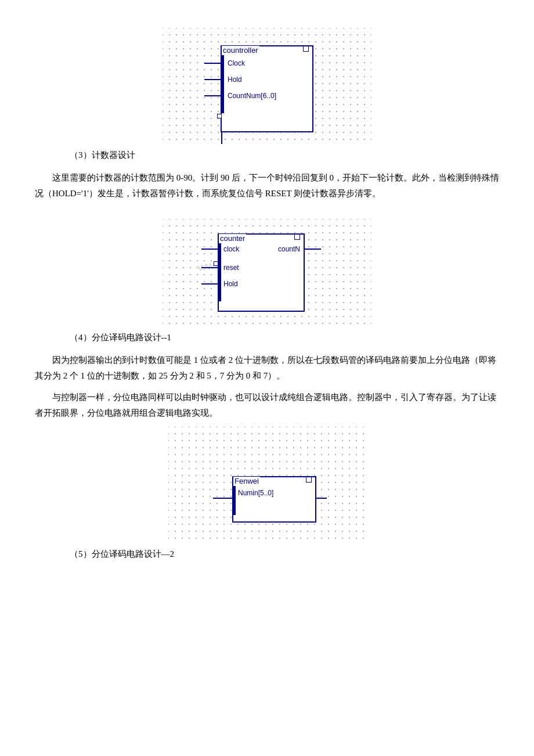 The width and height of the screenshot is (534, 756). What do you see at coordinates (267, 186) in the screenshot?
I see `para1-text: 这里需要的计数器的计数范围为 0-90。计到 90 后，下一个时钟沿回复到 0，…` at bounding box center [267, 186].